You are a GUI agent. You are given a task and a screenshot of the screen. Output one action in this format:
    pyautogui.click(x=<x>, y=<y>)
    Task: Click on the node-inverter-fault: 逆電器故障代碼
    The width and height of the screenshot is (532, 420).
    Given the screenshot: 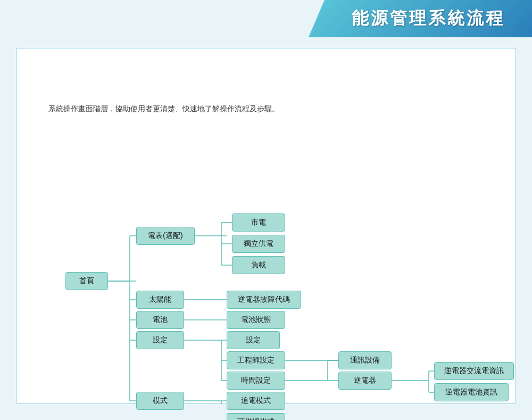 What is the action you would take?
    pyautogui.click(x=264, y=300)
    